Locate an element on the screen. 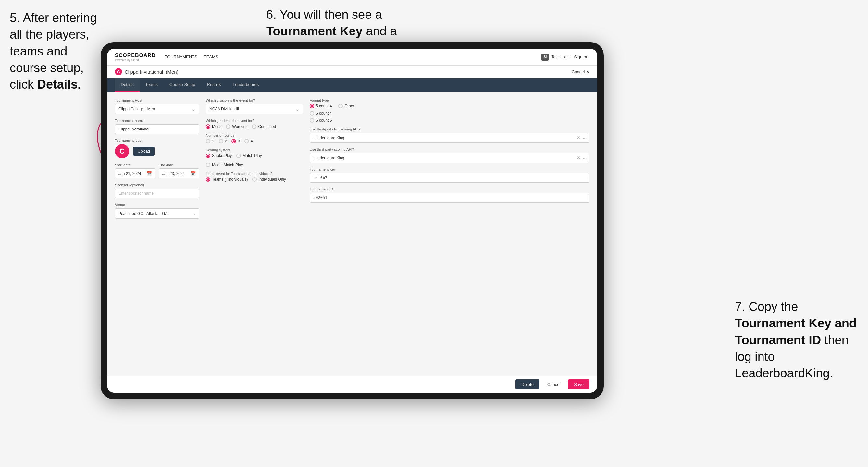 Image resolution: width=868 pixels, height=467 pixels. third-party-2-input: Leaderboard King ✕ ⌄ is located at coordinates (450, 158).